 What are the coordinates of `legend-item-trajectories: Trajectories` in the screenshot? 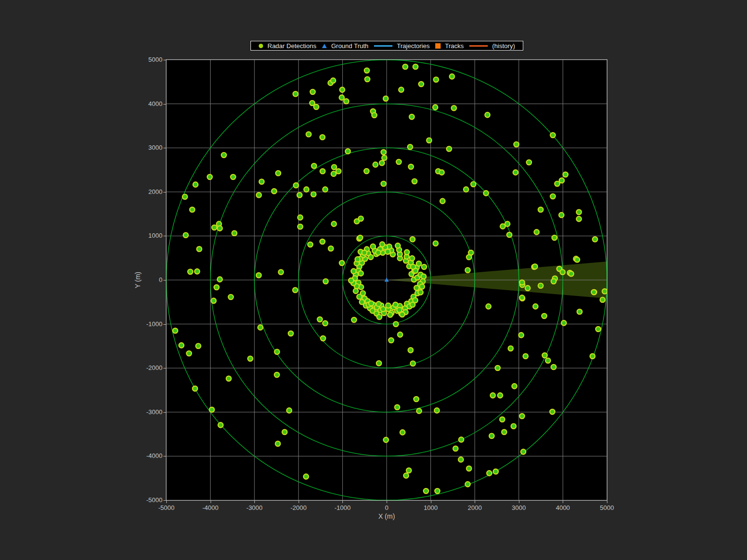 It's located at (402, 46).